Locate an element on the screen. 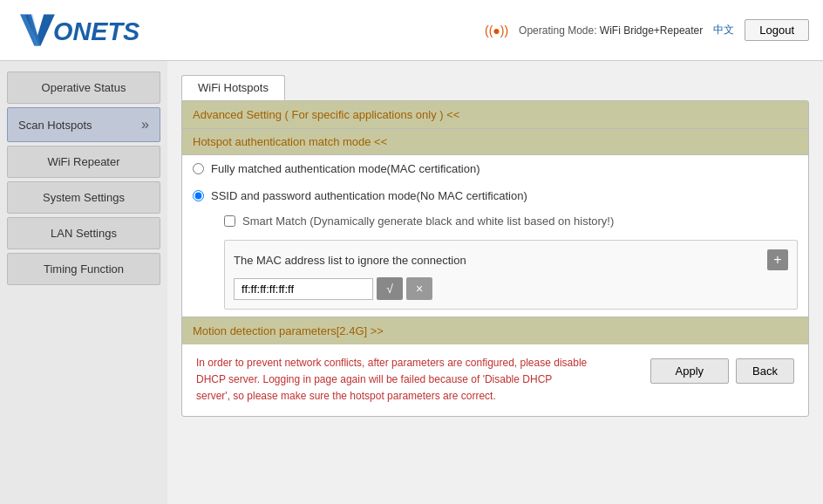 This screenshot has height=504, width=823. tab-bar: WiFi Hotspots is located at coordinates (495, 87).